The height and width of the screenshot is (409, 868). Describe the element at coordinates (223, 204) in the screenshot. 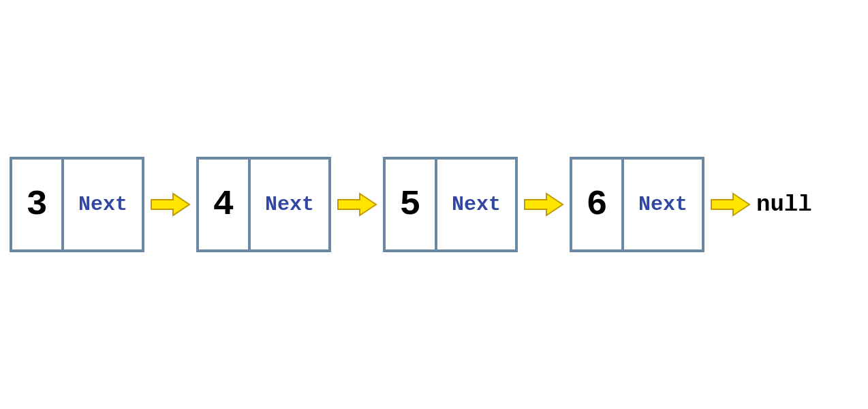

I see `node-value: 4` at that location.